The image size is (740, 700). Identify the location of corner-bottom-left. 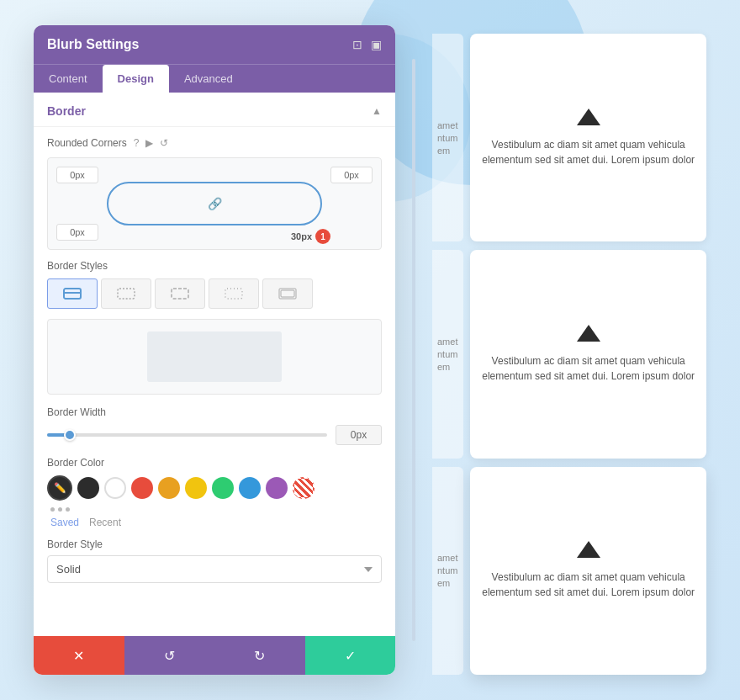
(77, 232).